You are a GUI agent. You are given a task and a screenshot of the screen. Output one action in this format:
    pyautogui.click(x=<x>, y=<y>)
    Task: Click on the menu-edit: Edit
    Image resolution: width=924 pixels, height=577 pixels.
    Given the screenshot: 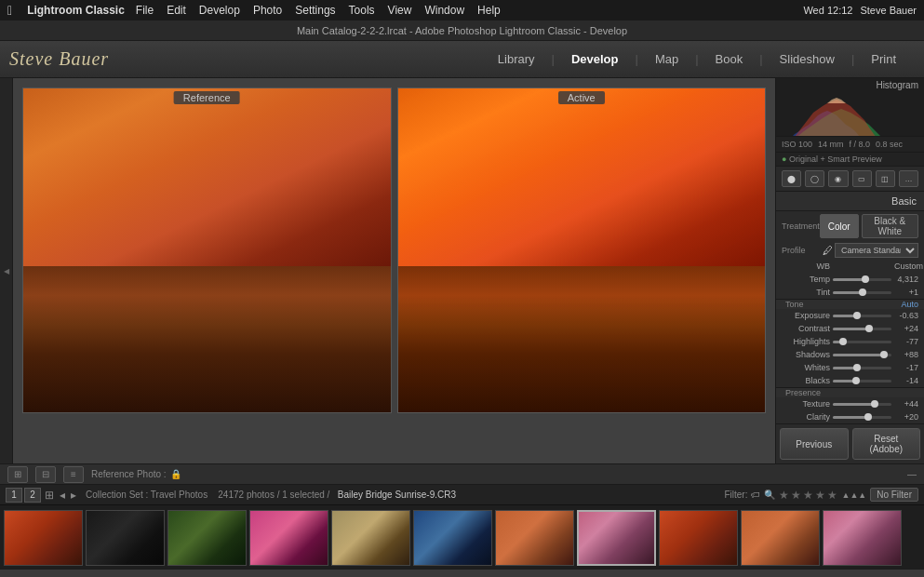 What is the action you would take?
    pyautogui.click(x=177, y=10)
    